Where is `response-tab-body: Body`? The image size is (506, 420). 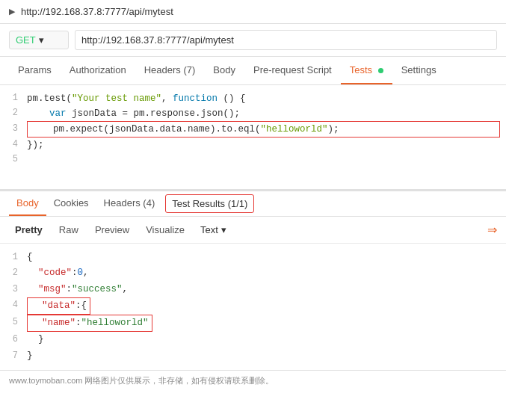 response-tab-body: Body is located at coordinates (28, 203).